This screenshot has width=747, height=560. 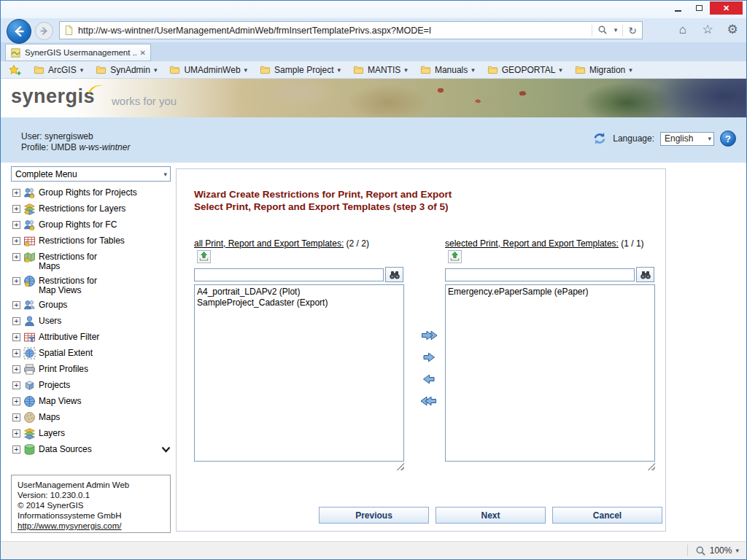 What do you see at coordinates (700, 551) in the screenshot?
I see `zoom-icon` at bounding box center [700, 551].